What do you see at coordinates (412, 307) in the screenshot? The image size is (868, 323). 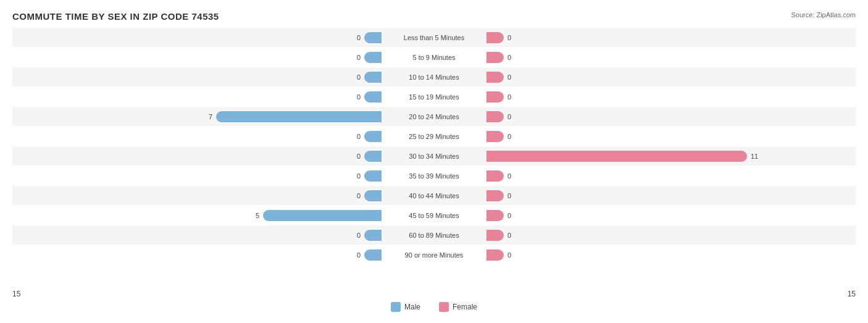 I see `male-legend-label: Male` at bounding box center [412, 307].